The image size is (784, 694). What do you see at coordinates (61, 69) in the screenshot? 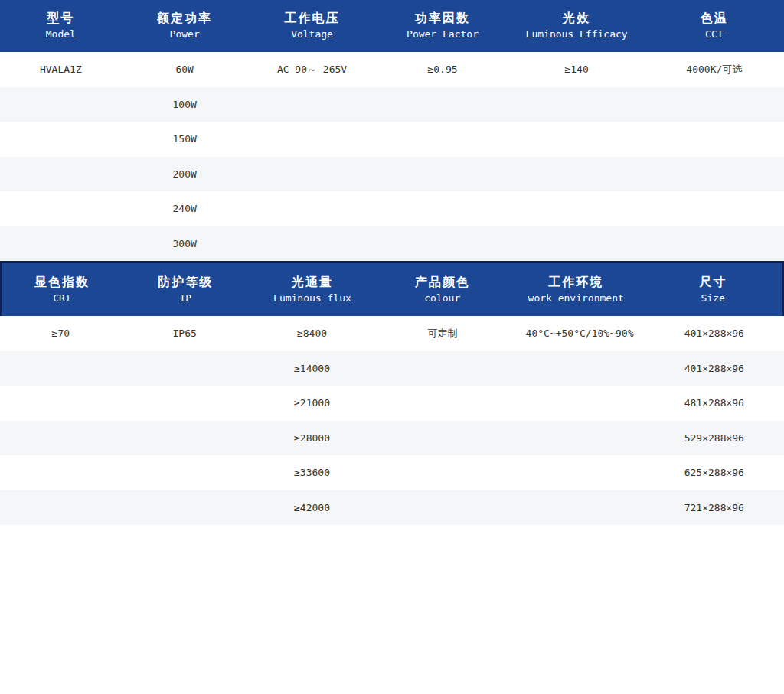
I see `cell-model: HVALA1Z` at bounding box center [61, 69].